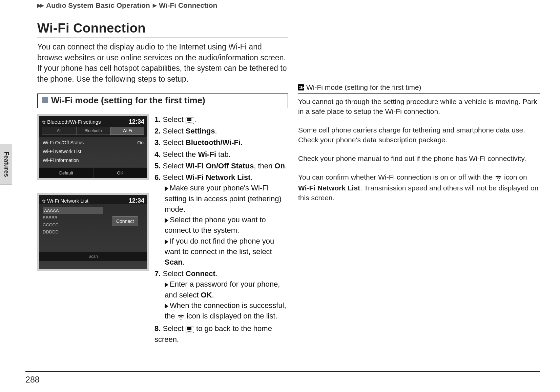  I want to click on step-7-sub-1-text-a: Enter a password for your phone, and sel…, so click(222, 289).